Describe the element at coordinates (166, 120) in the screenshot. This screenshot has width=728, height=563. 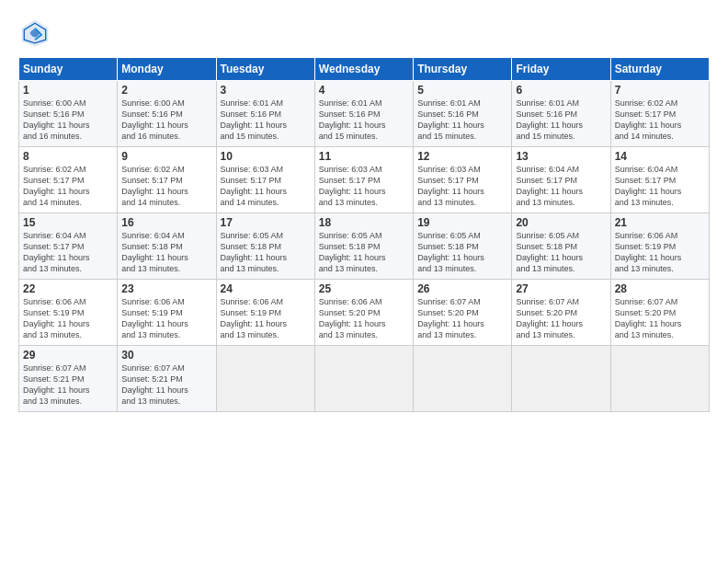
I see `day-info: Sunrise: 6:00 AM Sunset: 5:16 PM Dayligh…` at that location.